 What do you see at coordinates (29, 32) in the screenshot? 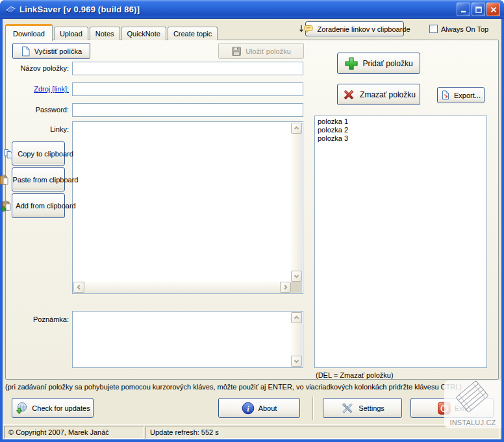
I see `tab-download: Download` at bounding box center [29, 32].